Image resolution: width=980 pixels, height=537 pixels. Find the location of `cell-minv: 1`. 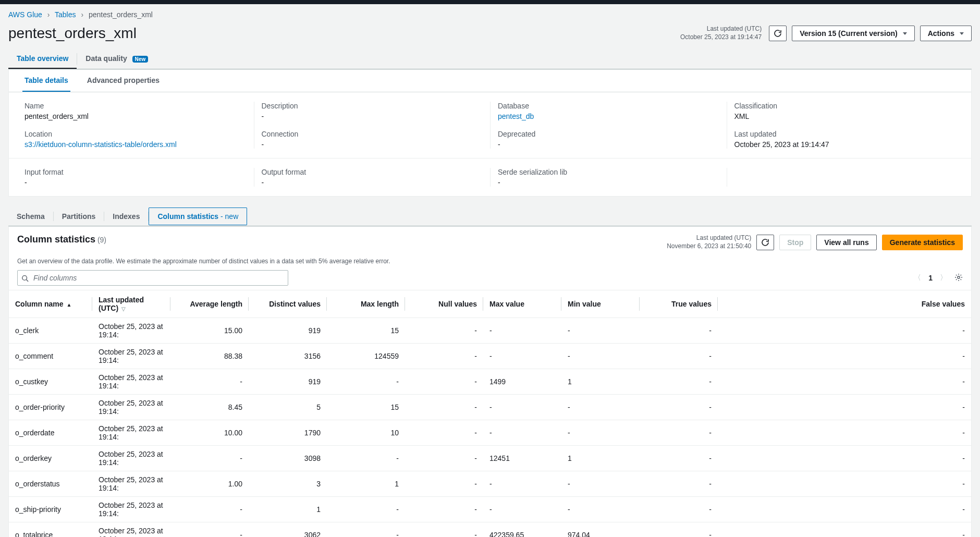

cell-minv: 1 is located at coordinates (601, 459).